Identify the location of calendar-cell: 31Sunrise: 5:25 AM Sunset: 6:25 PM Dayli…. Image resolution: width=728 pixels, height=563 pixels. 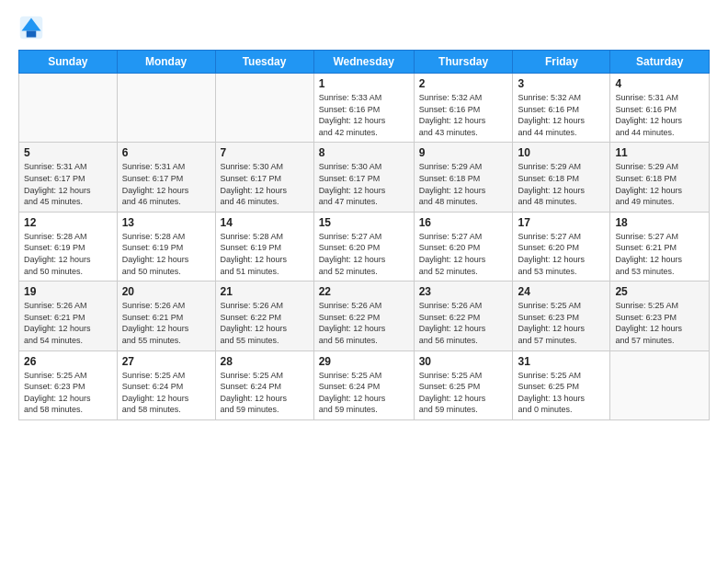
(562, 385).